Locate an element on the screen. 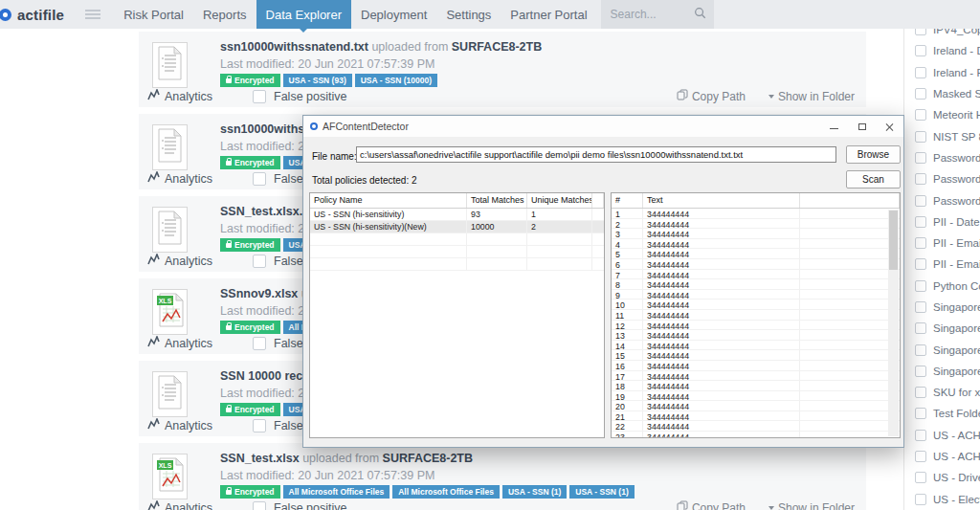 The image size is (980, 510). sidebar-item-password-detection: Password Detection ( is located at coordinates (942, 158).